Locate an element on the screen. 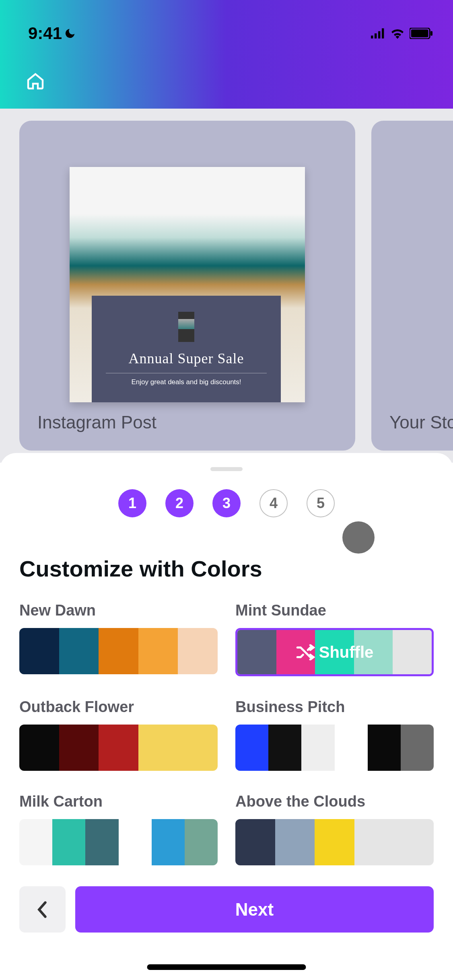 The width and height of the screenshot is (453, 980). palette-name: Milk Carton is located at coordinates (118, 801).